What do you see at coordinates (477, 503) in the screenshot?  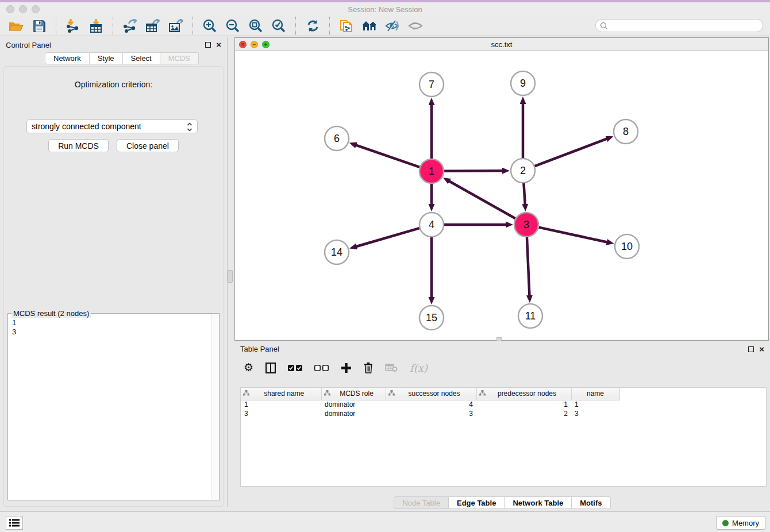 I see `tab-edge-table: Edge Table` at bounding box center [477, 503].